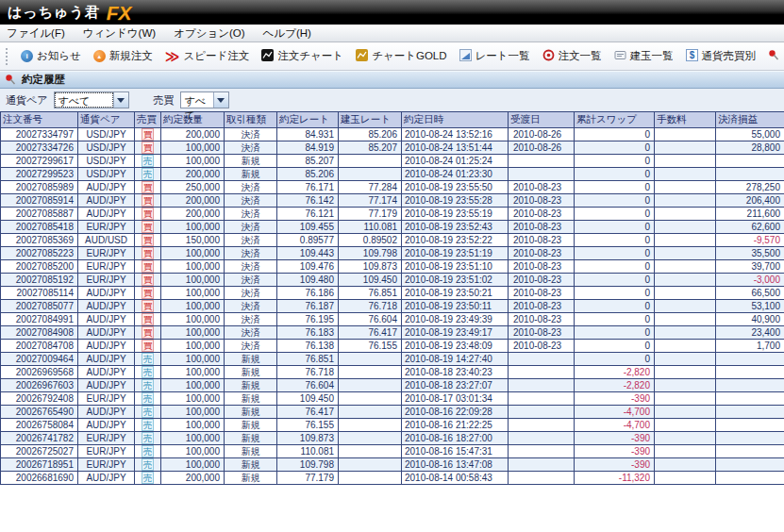 Image resolution: width=784 pixels, height=532 pixels. What do you see at coordinates (392, 386) in the screenshot?
I see `table-row: 20026967603AUD/JPY売100,000新規76.6042010-0…` at bounding box center [392, 386].